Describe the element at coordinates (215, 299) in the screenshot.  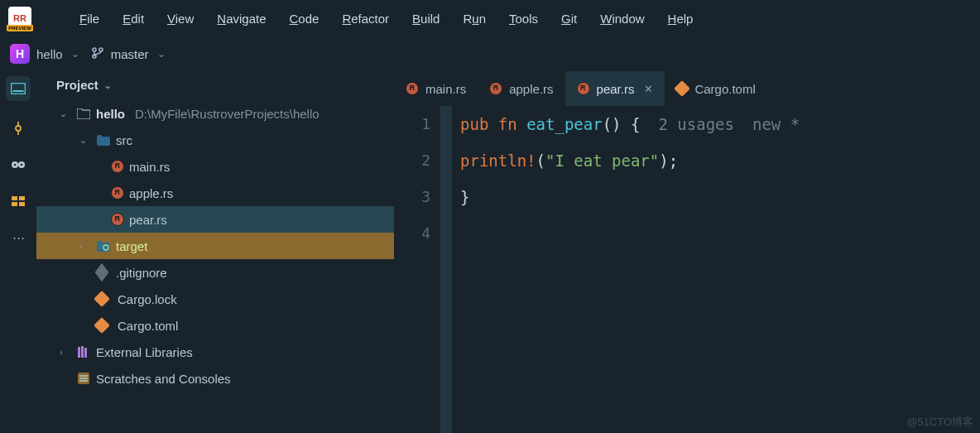
I see `tree-cargo-lock: Cargo.lock` at that location.